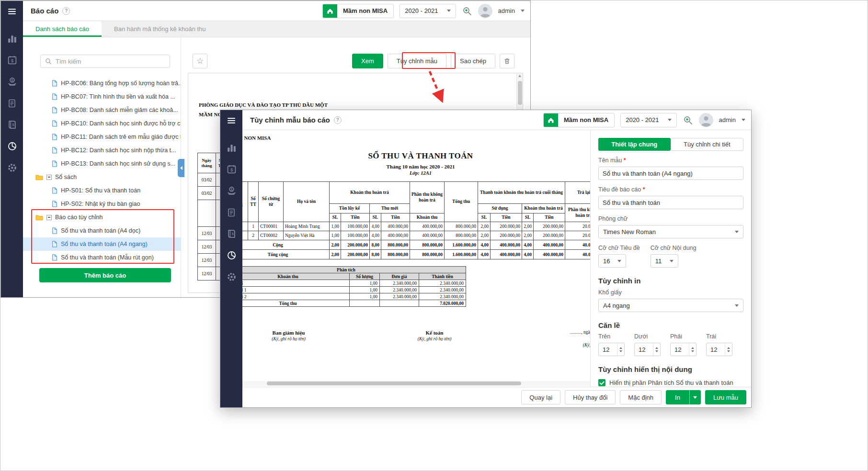 Image resolution: width=868 pixels, height=471 pixels. I want to click on title-size-select: 16, so click(612, 261).